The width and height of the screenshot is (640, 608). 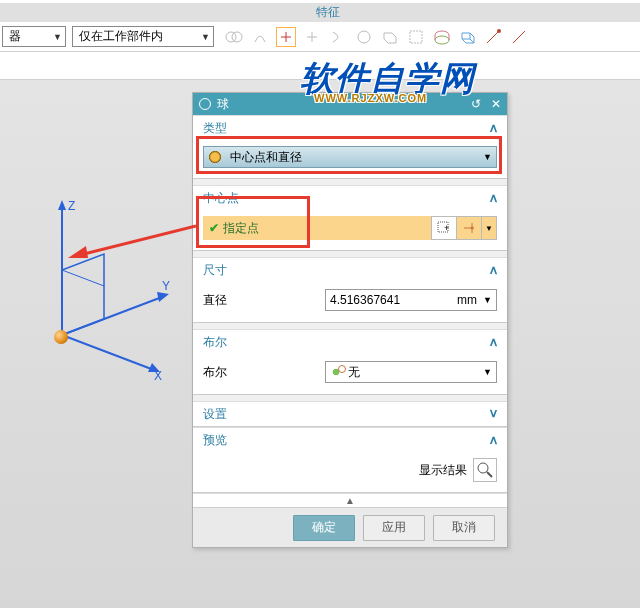 I want to click on toolbar-main: 器 ▼ 仅在工作部件内 ▼, so click(x=320, y=37).